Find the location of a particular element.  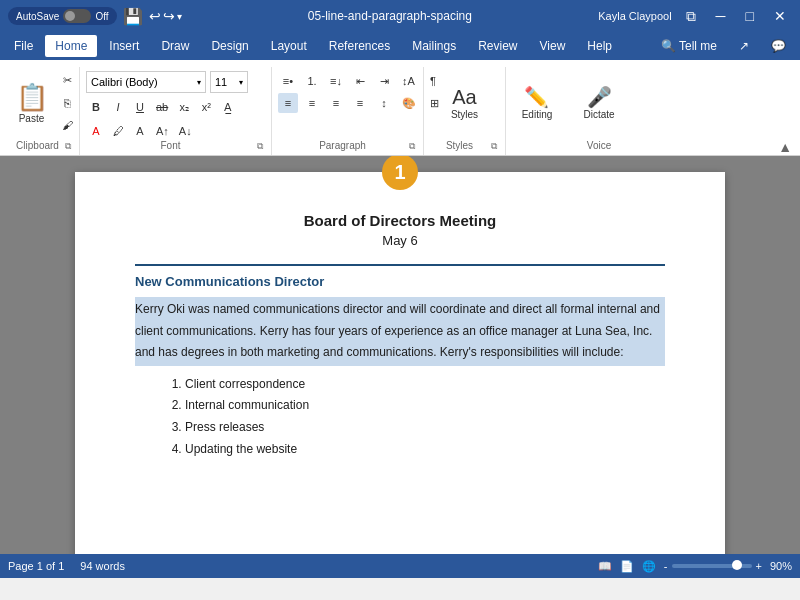

autosave-toggle is located at coordinates (77, 16).